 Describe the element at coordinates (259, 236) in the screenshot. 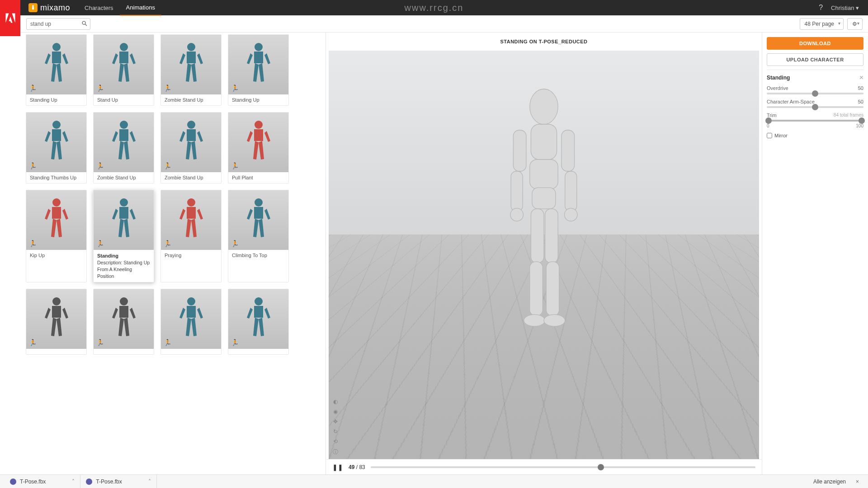

I see `result-card: 🏃 Climbing To Top` at that location.